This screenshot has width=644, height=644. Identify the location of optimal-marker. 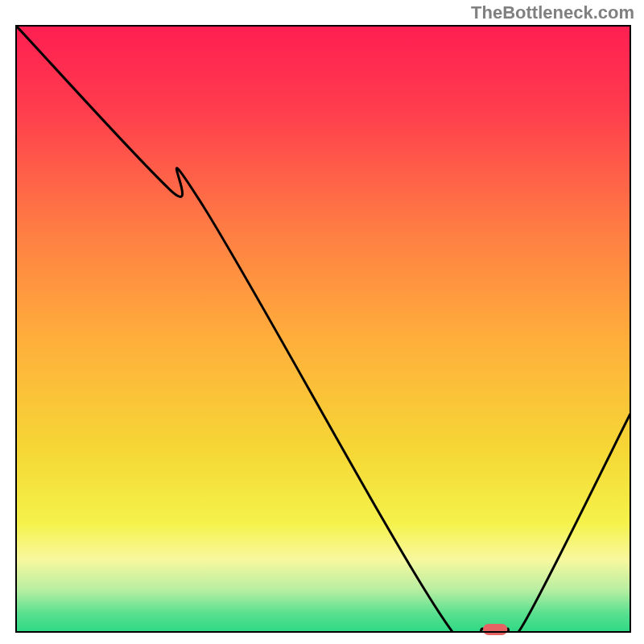
(496, 630).